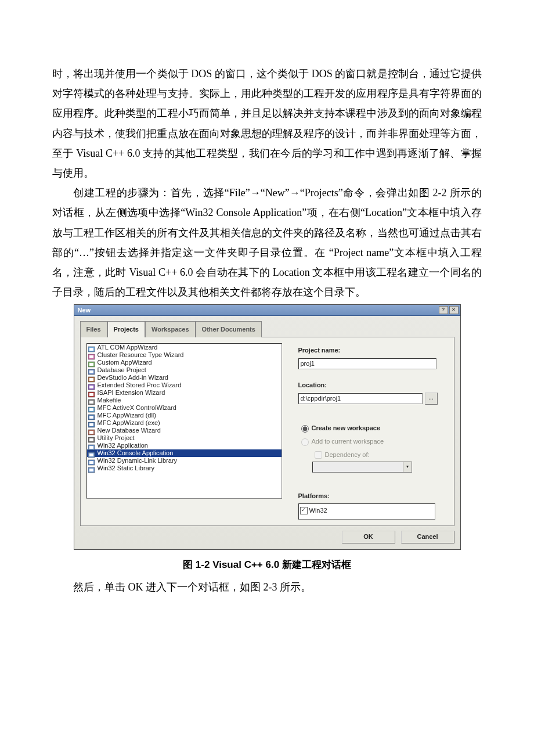 The width and height of the screenshot is (534, 756). Describe the element at coordinates (373, 455) in the screenshot. I see `dependency-of-checkbox: Dependency of:` at that location.